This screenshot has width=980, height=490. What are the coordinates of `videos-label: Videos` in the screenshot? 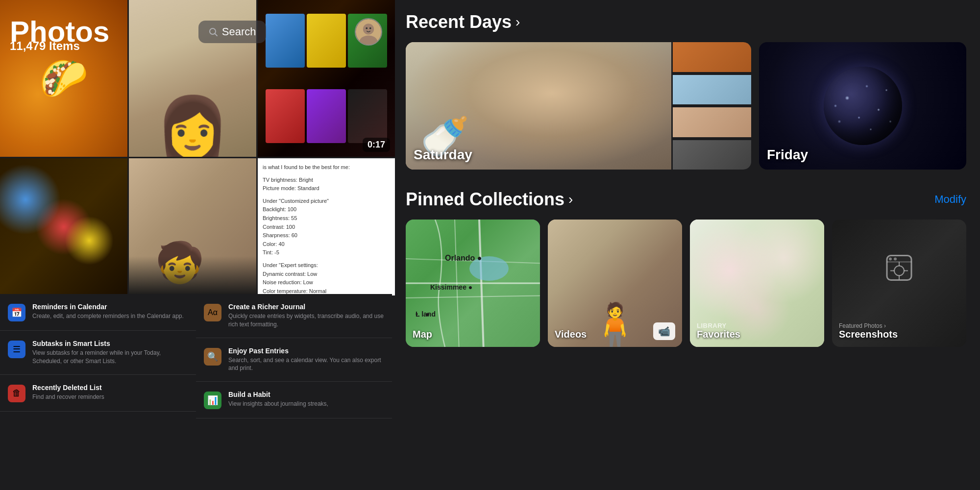 It's located at (615, 334).